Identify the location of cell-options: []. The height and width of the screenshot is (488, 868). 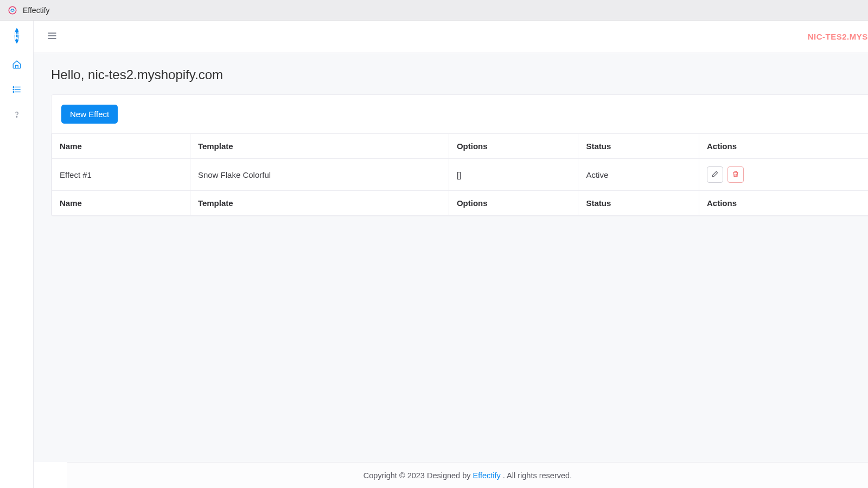
(513, 175).